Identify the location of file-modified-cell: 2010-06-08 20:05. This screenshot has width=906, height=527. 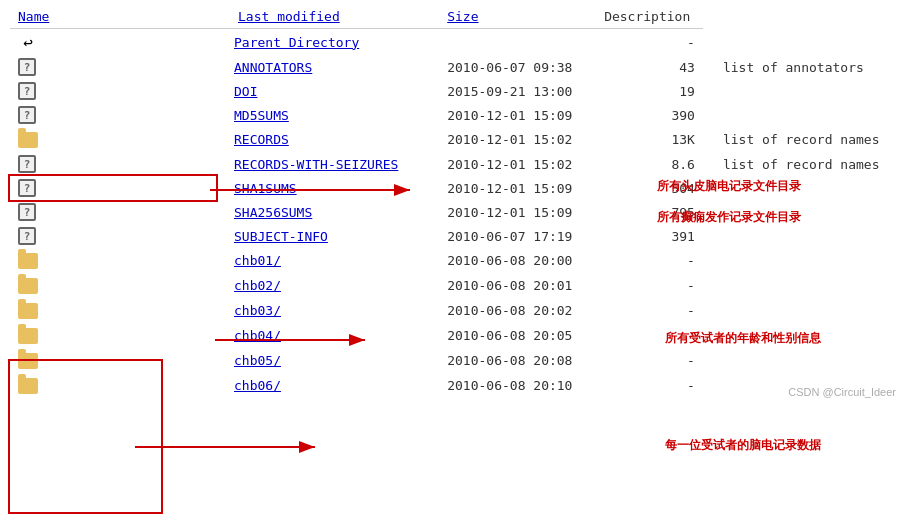
(518, 336).